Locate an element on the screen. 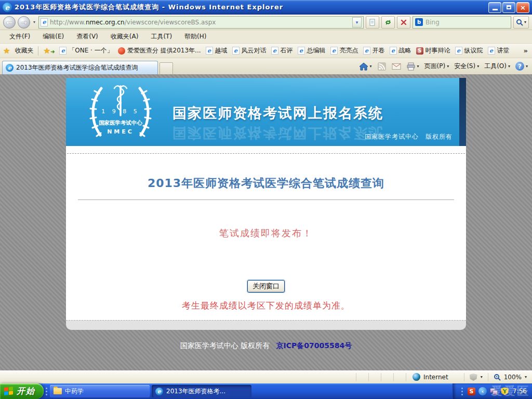 This screenshot has height=399, width=532. compatibility-icon is located at coordinates (373, 22).